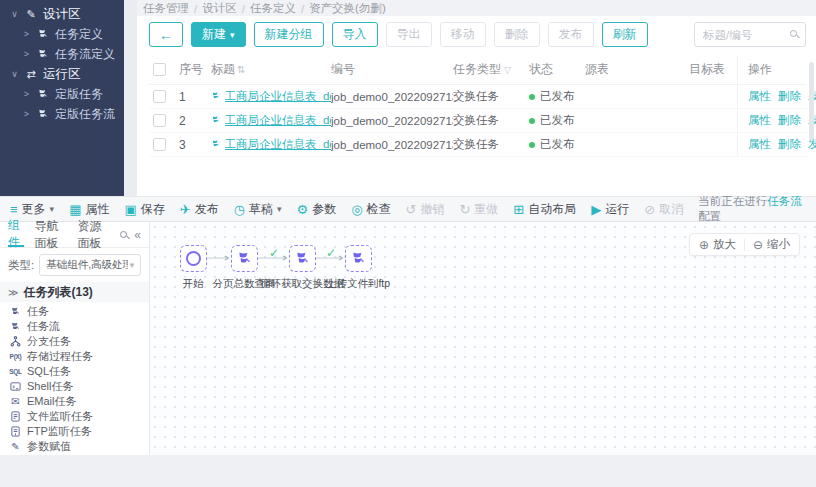 This screenshot has height=487, width=816. Describe the element at coordinates (74, 356) in the screenshot. I see `list-item-存储过程任务: P(X)存储过程任务` at that location.